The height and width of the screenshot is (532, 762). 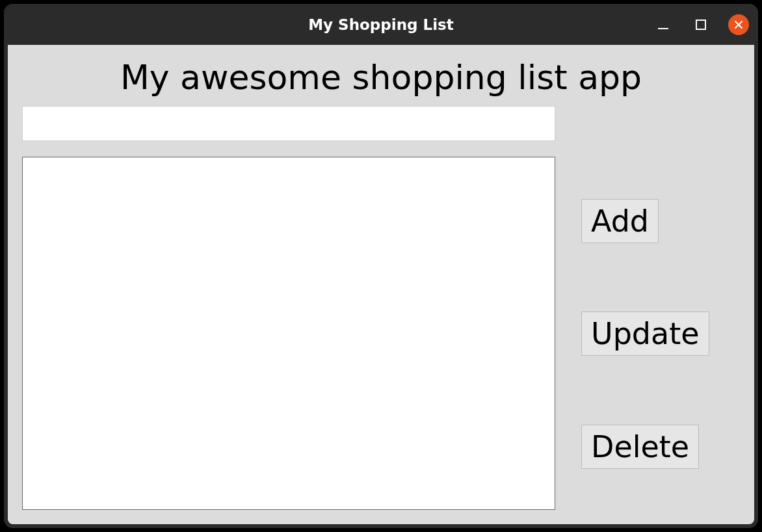 I want to click on item-input, so click(x=289, y=124).